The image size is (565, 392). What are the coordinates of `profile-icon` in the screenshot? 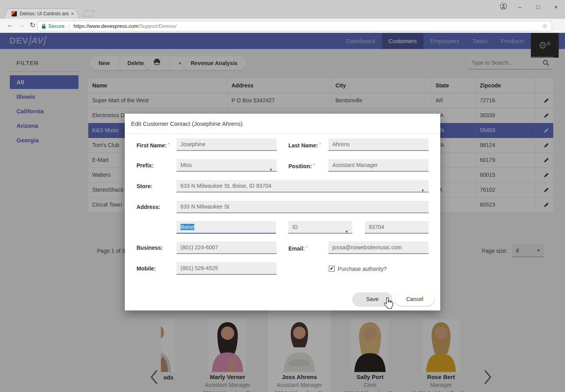 It's located at (503, 6).